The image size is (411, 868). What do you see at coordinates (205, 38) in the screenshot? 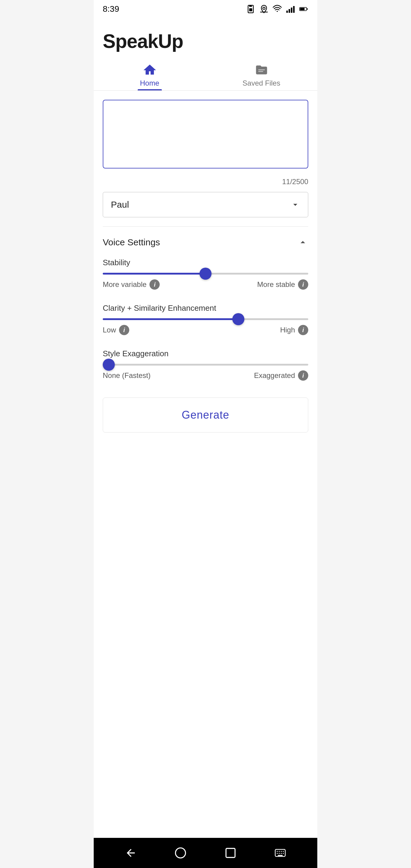
I see `app-title: SpeakUp` at bounding box center [205, 38].